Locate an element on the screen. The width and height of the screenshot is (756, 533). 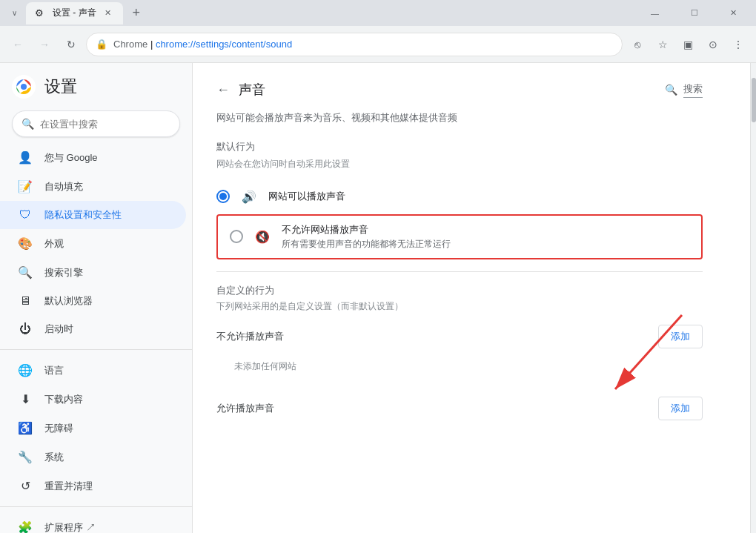
allow-list-add-button: 添加 is located at coordinates (680, 408).